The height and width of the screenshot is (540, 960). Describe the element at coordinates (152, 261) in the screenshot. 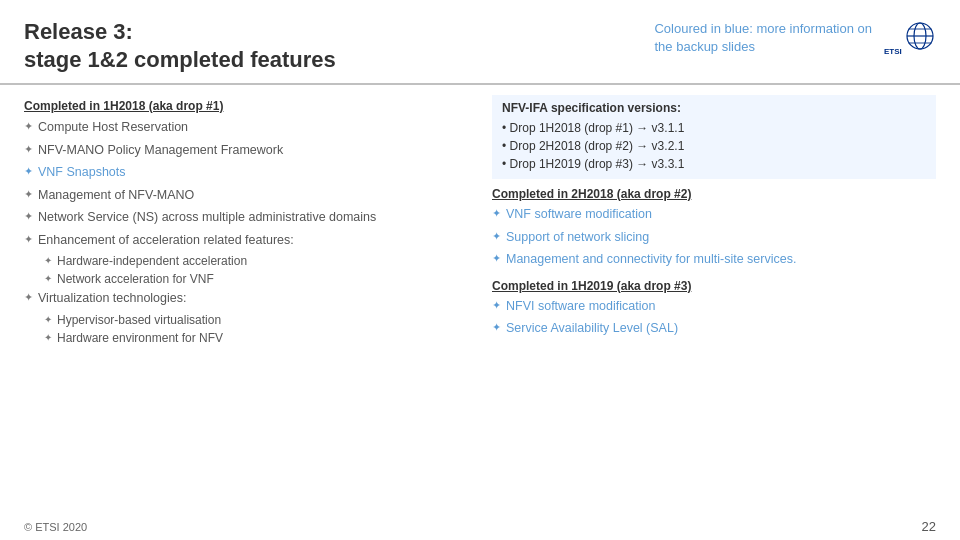

I see `sub-item-text: Hardware-independent acceleration` at that location.